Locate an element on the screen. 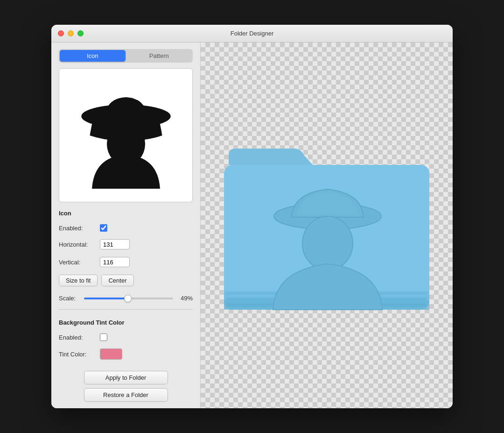 The height and width of the screenshot is (433, 504). size-to-fit-button: Size to fit is located at coordinates (78, 280).